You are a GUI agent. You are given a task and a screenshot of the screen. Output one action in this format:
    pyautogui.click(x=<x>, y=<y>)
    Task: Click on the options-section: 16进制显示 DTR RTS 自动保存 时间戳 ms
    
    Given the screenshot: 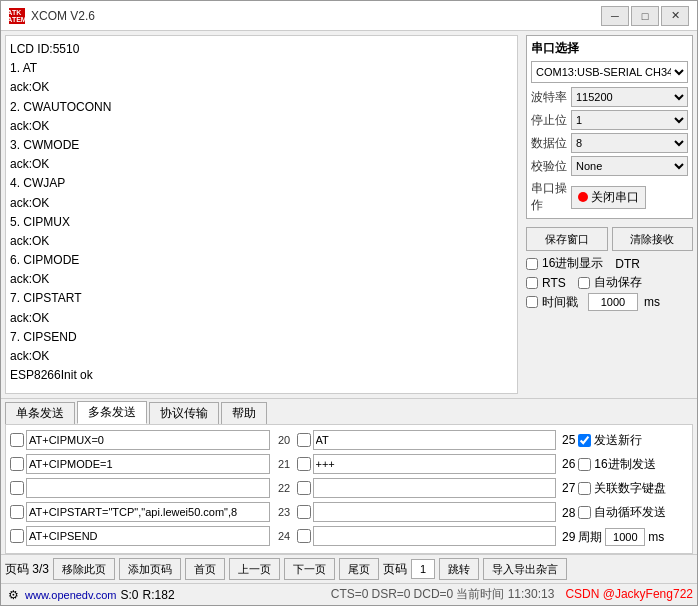 What is the action you would take?
    pyautogui.click(x=610, y=284)
    